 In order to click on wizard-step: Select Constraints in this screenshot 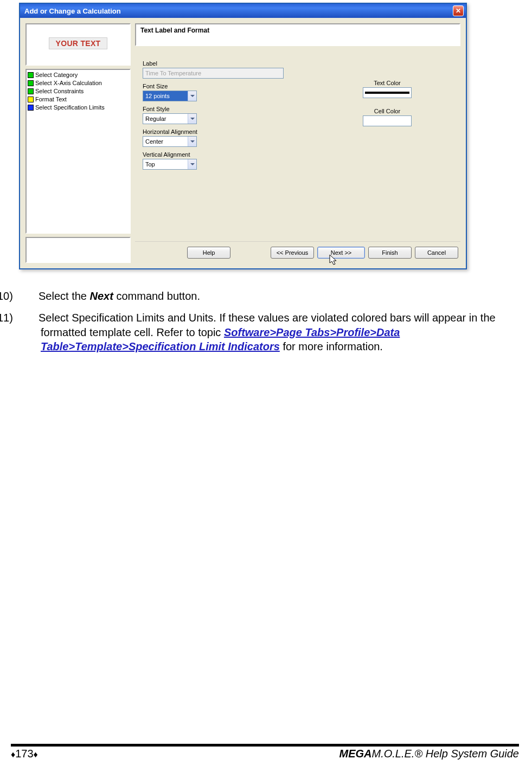, I will do `click(78, 91)`.